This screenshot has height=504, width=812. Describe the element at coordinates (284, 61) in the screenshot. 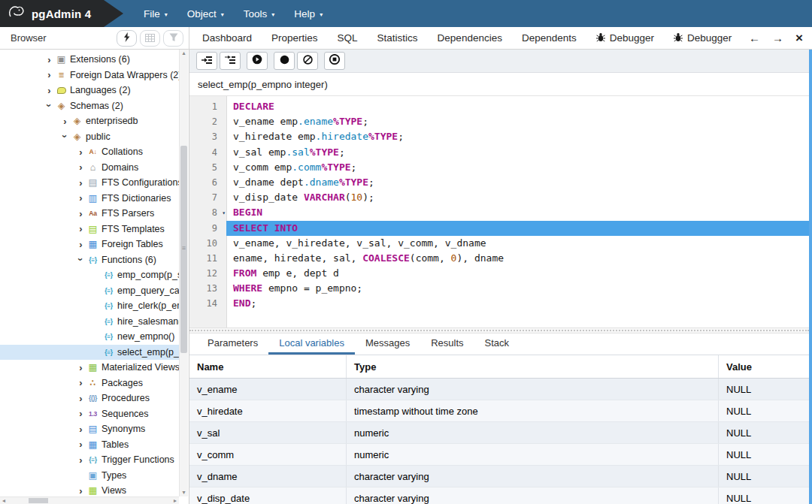

I see `toggle-breakpoint-button` at that location.